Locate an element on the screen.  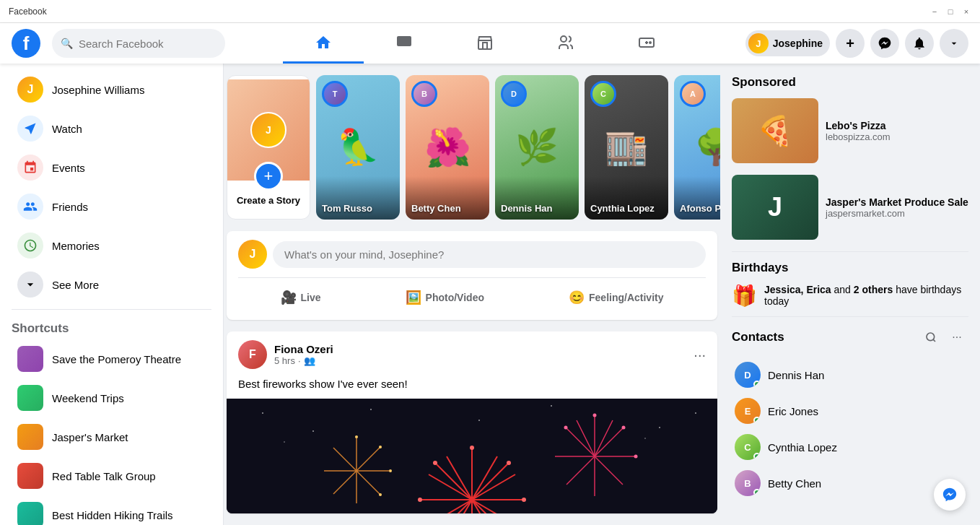
post-box-top: J is located at coordinates (472, 254).